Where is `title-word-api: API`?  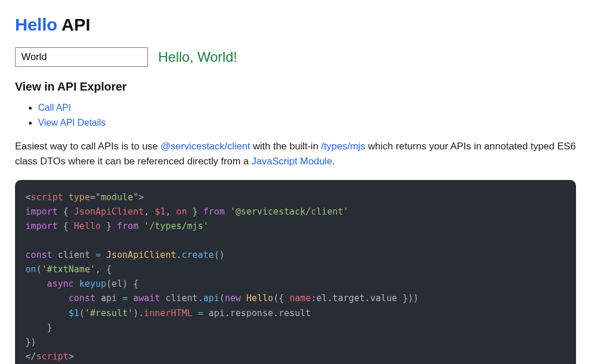
title-word-api: API is located at coordinates (74, 24).